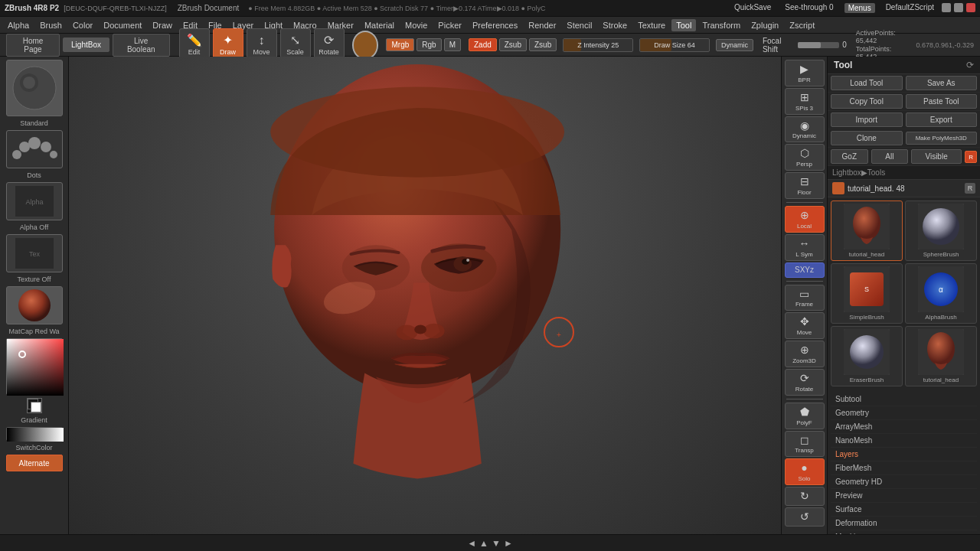  I want to click on gradient-bar, so click(34, 434).